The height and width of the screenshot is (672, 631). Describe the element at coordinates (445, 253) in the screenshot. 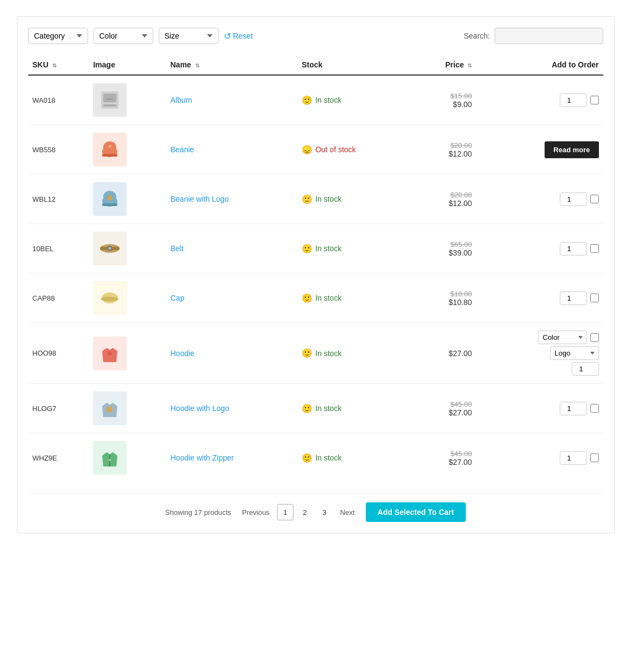

I see `price-new: $39.00` at that location.